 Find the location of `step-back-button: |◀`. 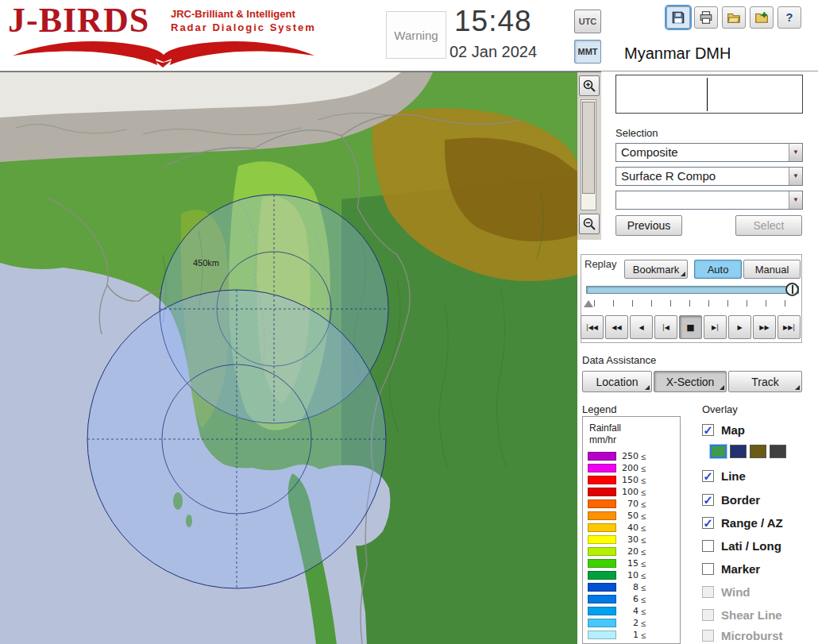

step-back-button: |◀ is located at coordinates (666, 327).